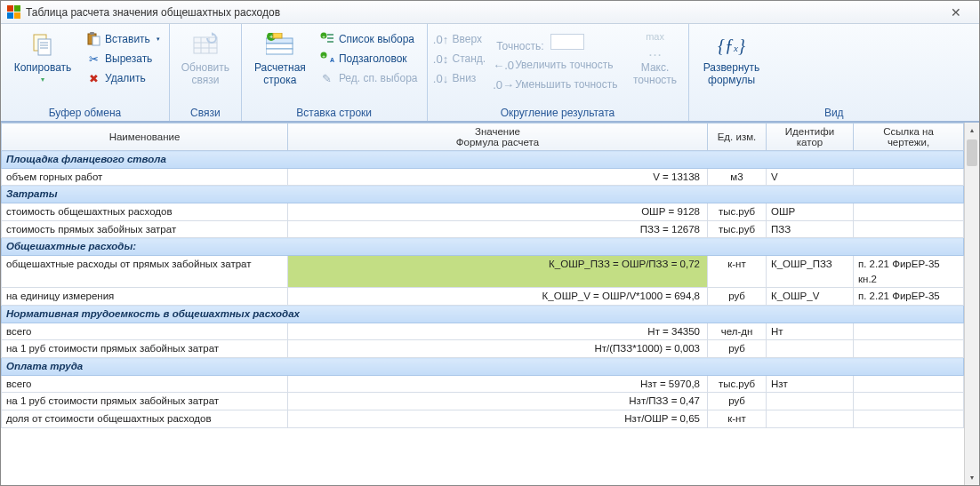 The height and width of the screenshot is (486, 980). Describe the element at coordinates (125, 78) in the screenshot. I see `delete-button: ✖ Удалить` at that location.